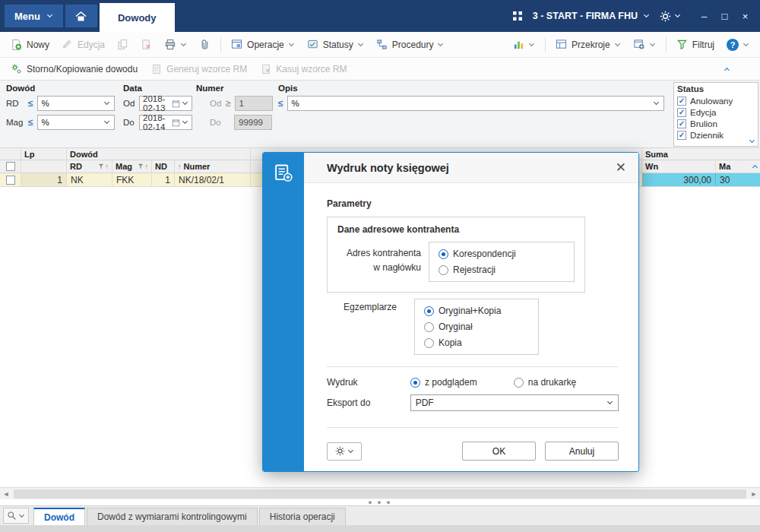  I want to click on status-scroll-down-button, so click(752, 141).